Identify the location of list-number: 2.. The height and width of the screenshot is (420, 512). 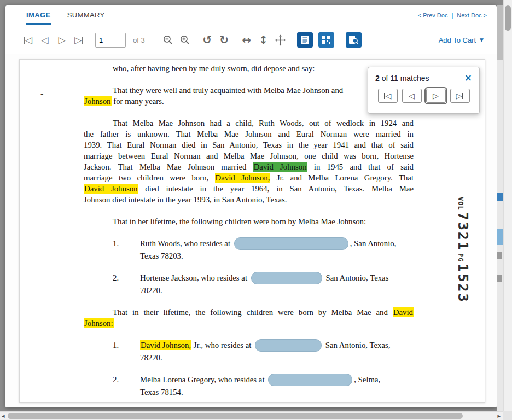
(126, 380).